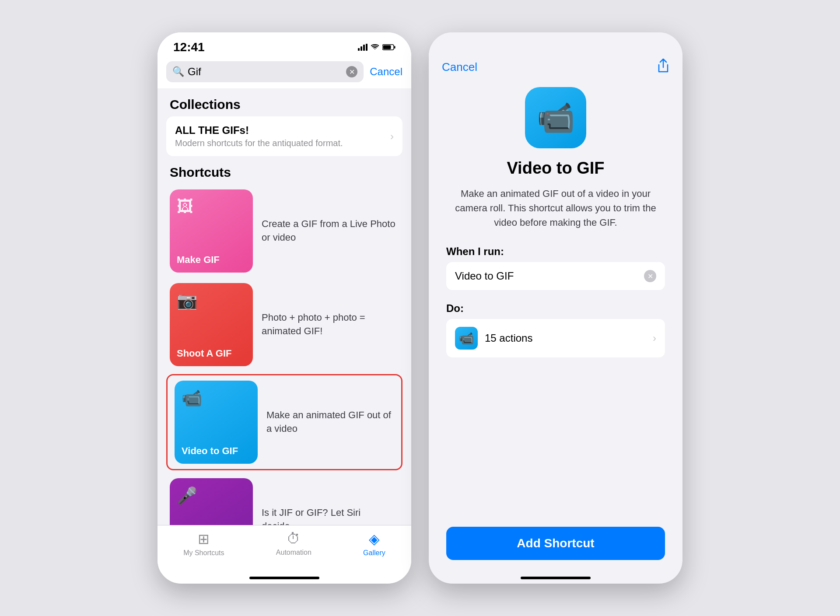 Image resolution: width=840 pixels, height=616 pixels. What do you see at coordinates (556, 118) in the screenshot?
I see `app-icon-large: 📹` at bounding box center [556, 118].